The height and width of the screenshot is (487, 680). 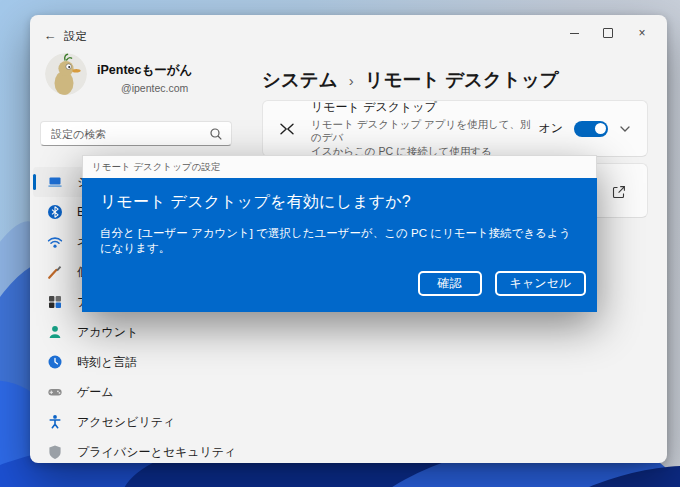 I want to click on remote-desktop-card: リモート デスクトップ リモート デスクトップ アプリを使用して、別のデバ イス…, so click(x=455, y=128).